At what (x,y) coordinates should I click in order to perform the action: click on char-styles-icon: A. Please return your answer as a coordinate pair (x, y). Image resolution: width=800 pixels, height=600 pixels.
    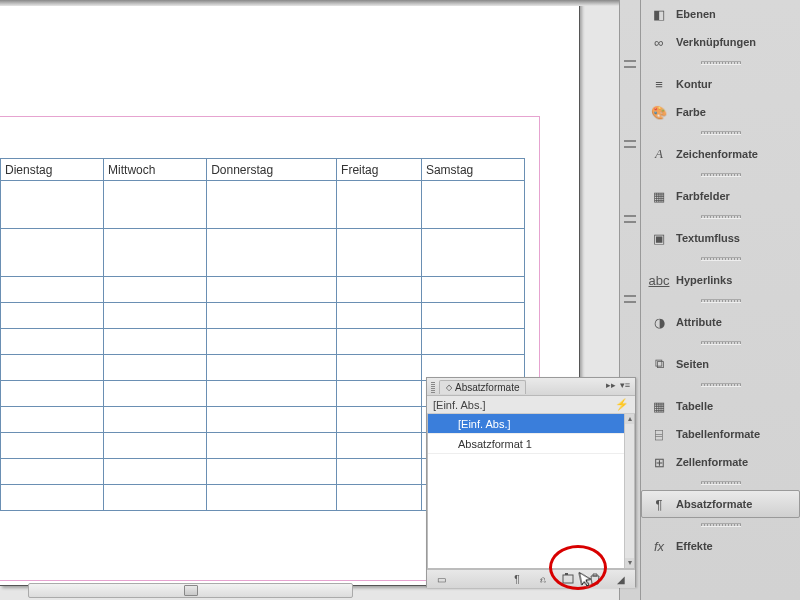
    Looking at the image, I should click on (659, 154).